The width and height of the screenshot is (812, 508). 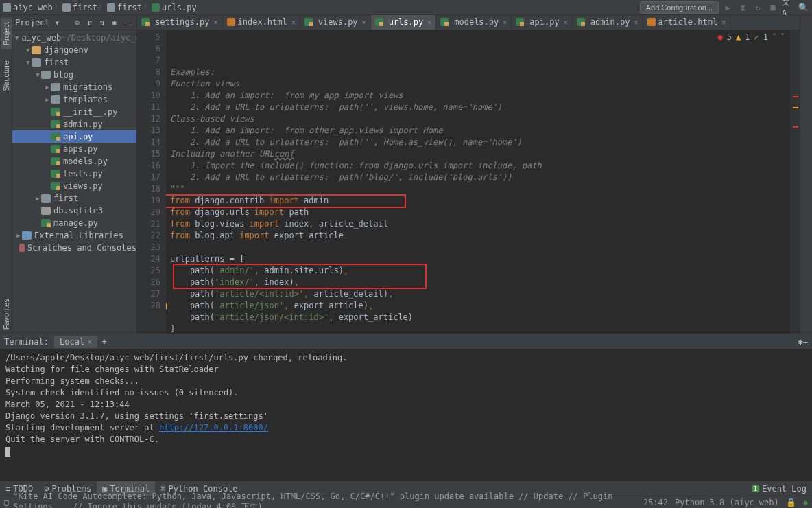 What do you see at coordinates (149, 177) in the screenshot?
I see `line-number: 17` at bounding box center [149, 177].